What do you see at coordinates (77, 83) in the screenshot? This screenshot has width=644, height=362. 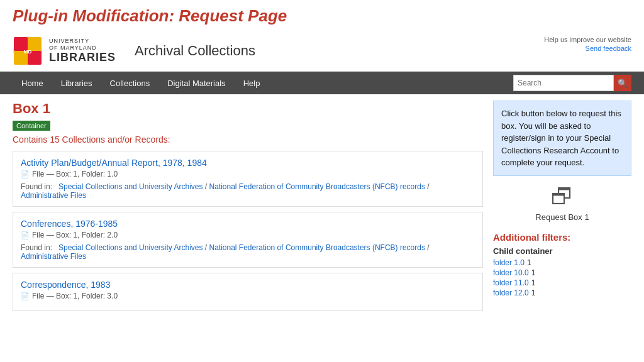 I see `nav-item-libraries: Libraries` at bounding box center [77, 83].